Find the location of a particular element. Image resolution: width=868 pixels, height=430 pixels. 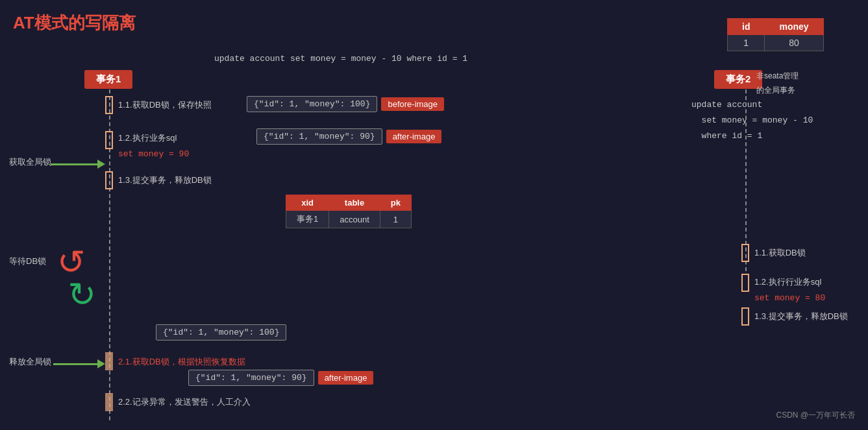

lock-col-xid: xid is located at coordinates (308, 203).